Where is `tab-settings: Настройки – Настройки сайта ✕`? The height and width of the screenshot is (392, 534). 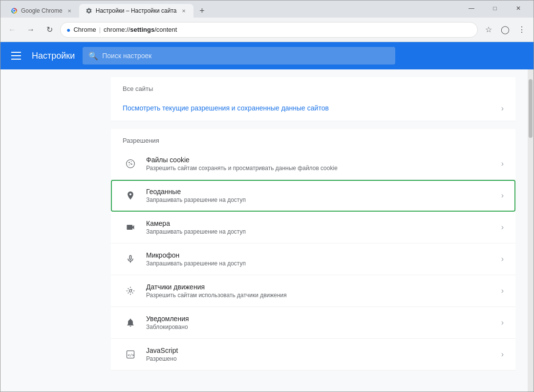
tab-settings: Настройки – Настройки сайта ✕ is located at coordinates (136, 11).